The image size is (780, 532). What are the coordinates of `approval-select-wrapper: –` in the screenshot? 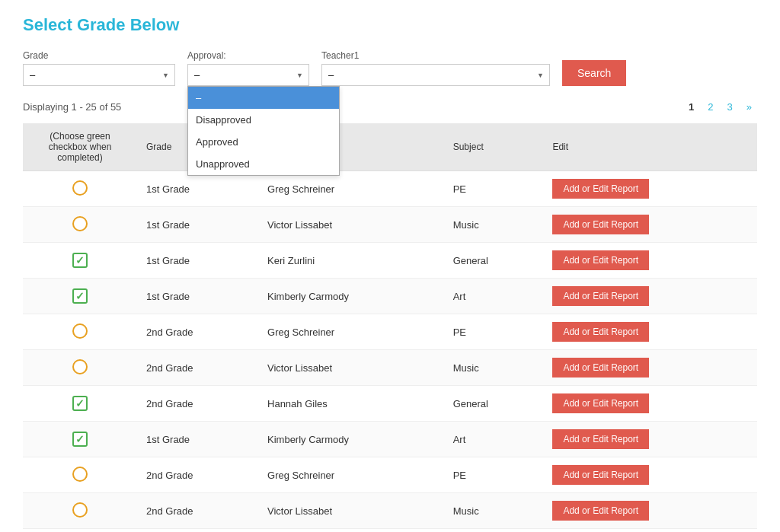 It's located at (248, 75).